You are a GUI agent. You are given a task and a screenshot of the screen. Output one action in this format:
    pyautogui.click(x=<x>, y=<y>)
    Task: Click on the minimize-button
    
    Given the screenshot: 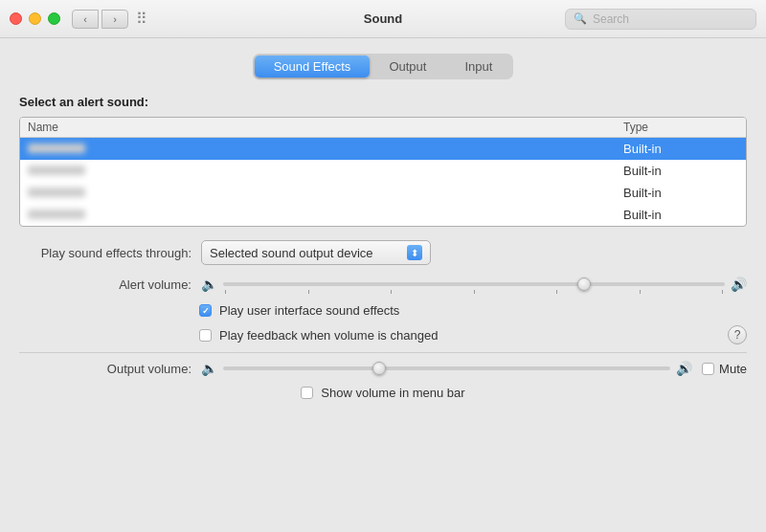 What is the action you would take?
    pyautogui.click(x=34, y=19)
    